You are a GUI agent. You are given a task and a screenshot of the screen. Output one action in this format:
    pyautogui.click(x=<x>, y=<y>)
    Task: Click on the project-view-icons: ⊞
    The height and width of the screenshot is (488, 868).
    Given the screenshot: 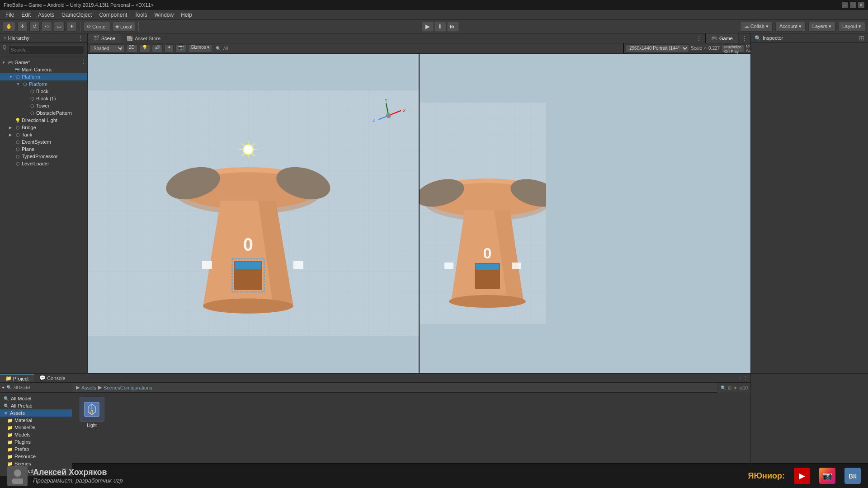 What is the action you would take?
    pyautogui.click(x=730, y=388)
    